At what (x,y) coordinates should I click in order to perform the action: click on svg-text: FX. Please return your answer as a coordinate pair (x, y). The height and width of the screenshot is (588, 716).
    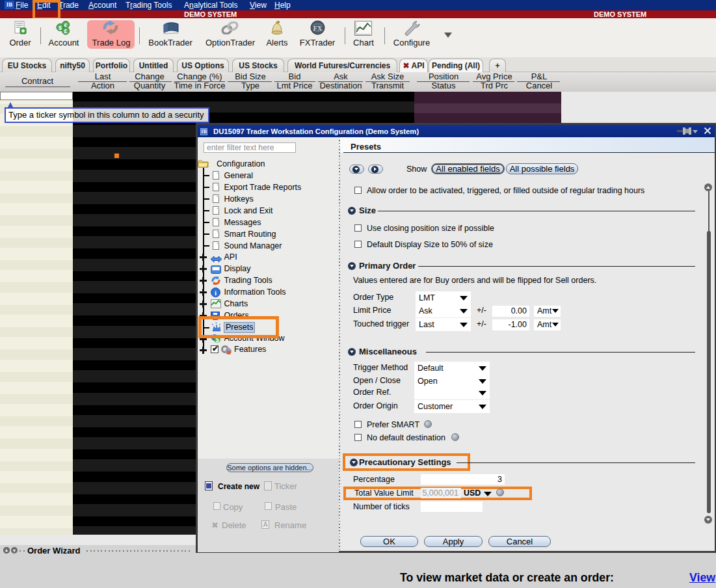
    Looking at the image, I should click on (318, 29).